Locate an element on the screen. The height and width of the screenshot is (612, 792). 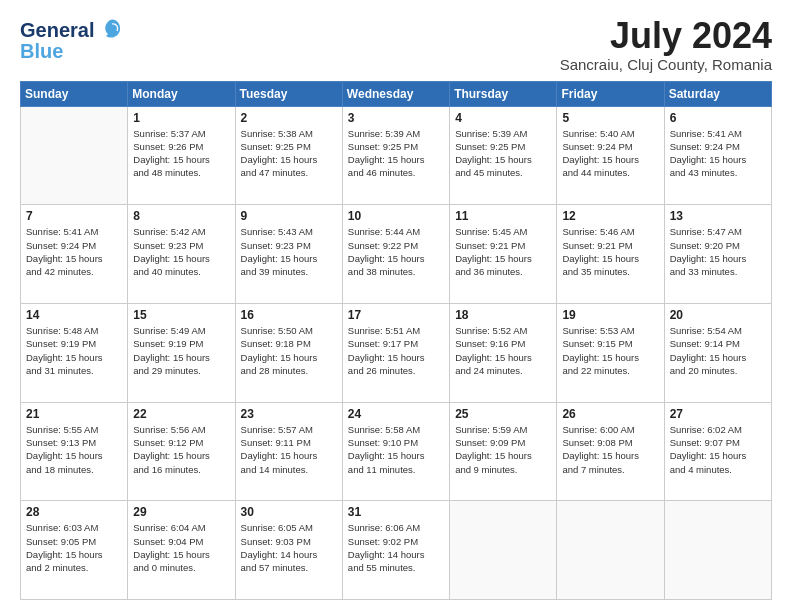
day-number: 5 is located at coordinates (610, 118).